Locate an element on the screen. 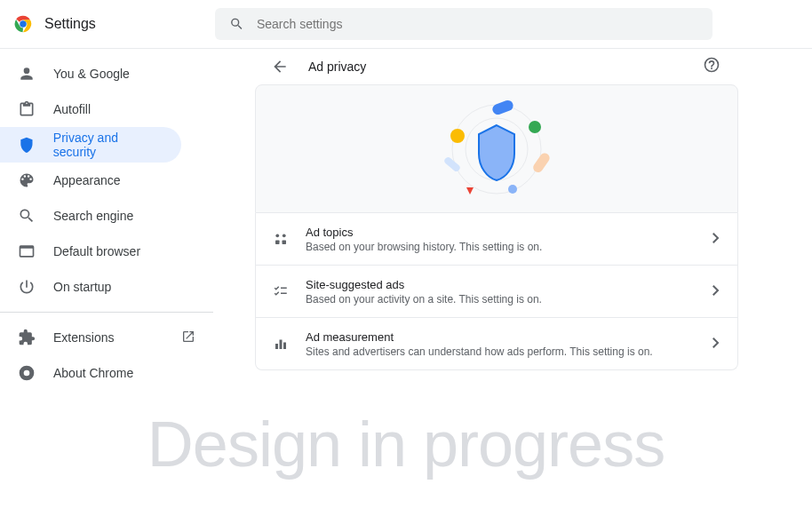 Image resolution: width=812 pixels, height=516 pixels. option-ad-topics: Ad topics Based on your browsing history… is located at coordinates (497, 240).